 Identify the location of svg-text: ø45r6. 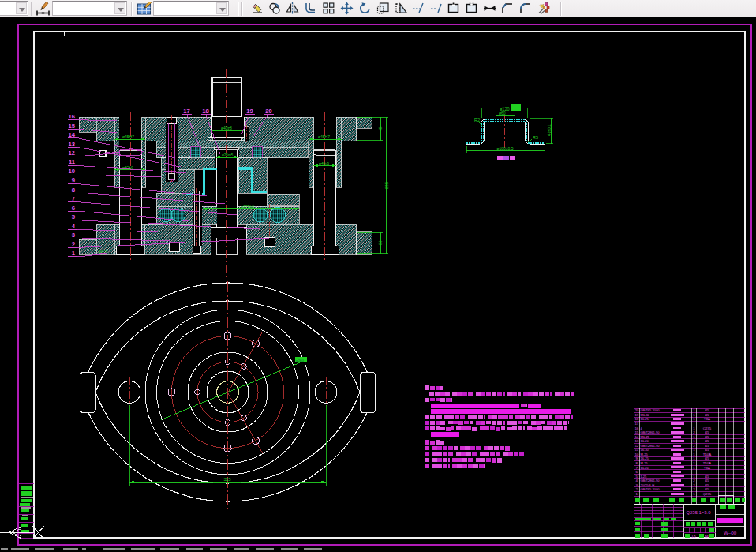
(324, 163).